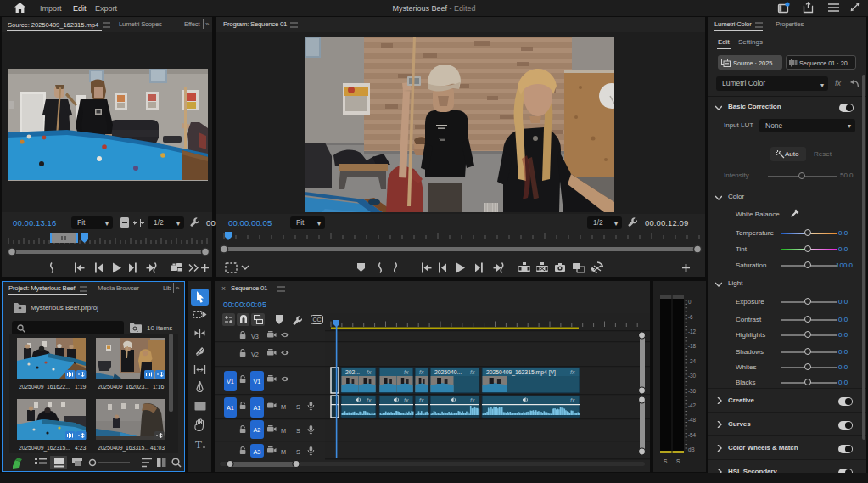  I want to click on svg-text: -48, so click(692, 419).